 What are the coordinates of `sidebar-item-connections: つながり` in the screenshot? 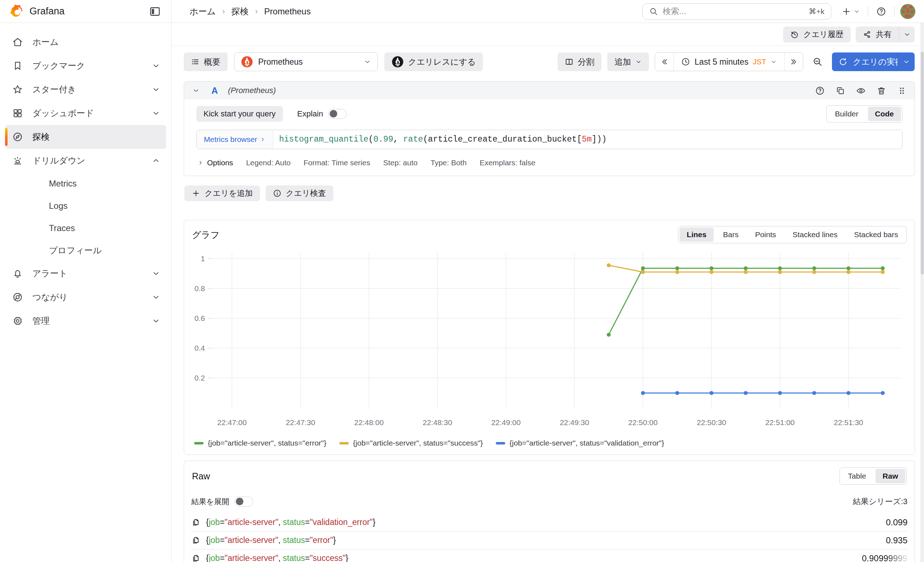 It's located at (86, 297).